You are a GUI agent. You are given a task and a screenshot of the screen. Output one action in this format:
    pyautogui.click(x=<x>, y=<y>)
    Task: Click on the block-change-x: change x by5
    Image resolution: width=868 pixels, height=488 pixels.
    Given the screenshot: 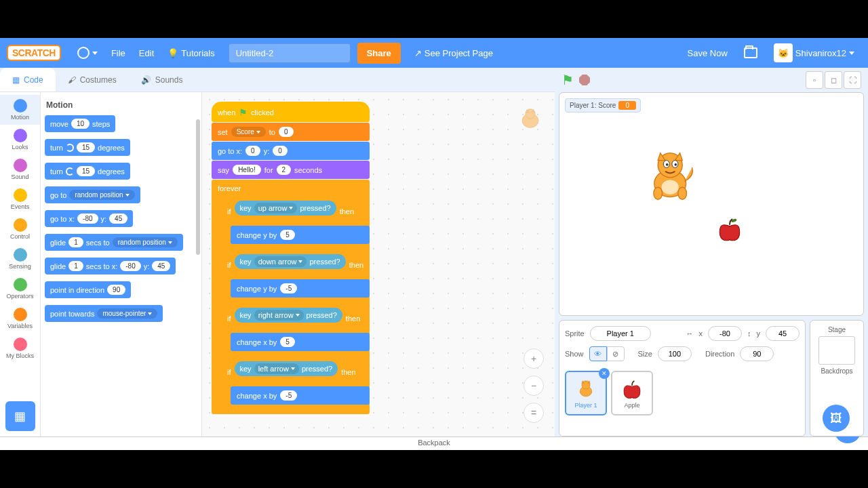 What is the action you would take?
    pyautogui.click(x=300, y=342)
    